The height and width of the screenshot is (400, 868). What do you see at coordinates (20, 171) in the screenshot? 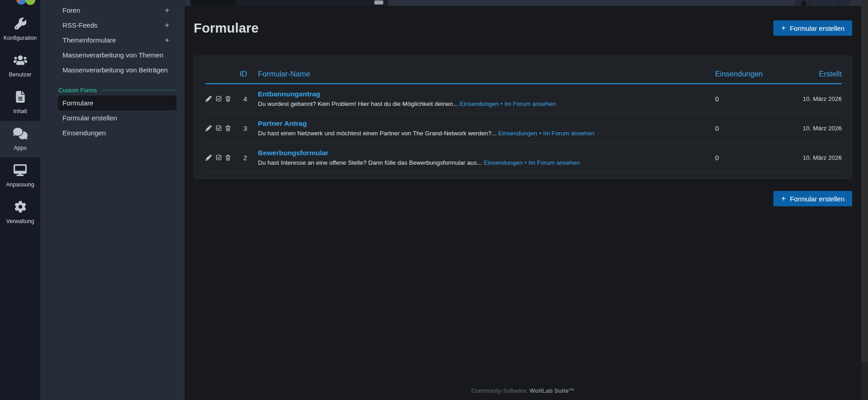
I see `monitor-icon` at bounding box center [20, 171].